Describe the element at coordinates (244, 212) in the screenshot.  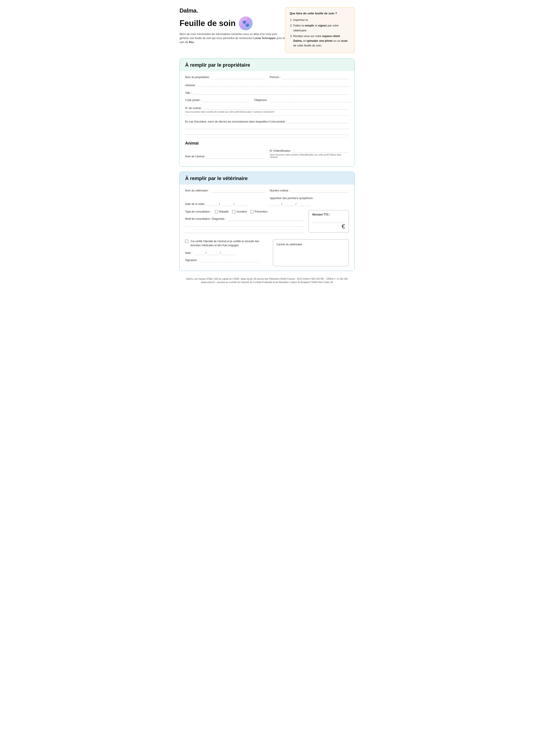
I see `type-consultation-row: Type de consultation : Maladie Accident …` at that location.